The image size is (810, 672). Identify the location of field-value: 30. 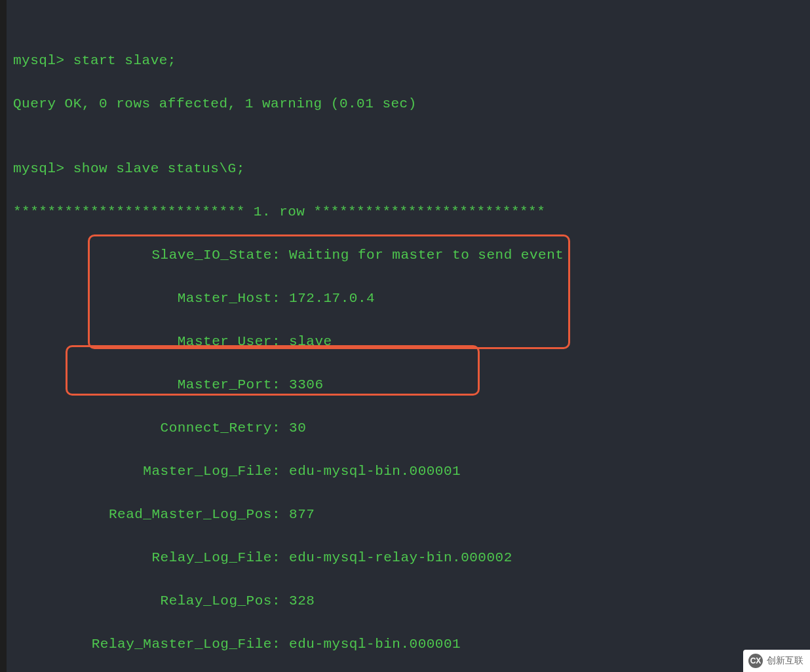
(298, 428).